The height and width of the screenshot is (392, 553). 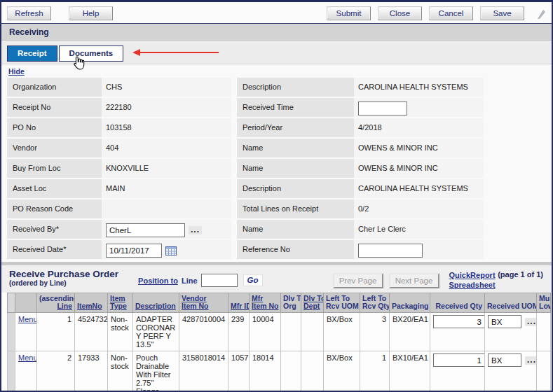 I want to click on sort-vendor-item-link: VendorItem No, so click(x=195, y=302).